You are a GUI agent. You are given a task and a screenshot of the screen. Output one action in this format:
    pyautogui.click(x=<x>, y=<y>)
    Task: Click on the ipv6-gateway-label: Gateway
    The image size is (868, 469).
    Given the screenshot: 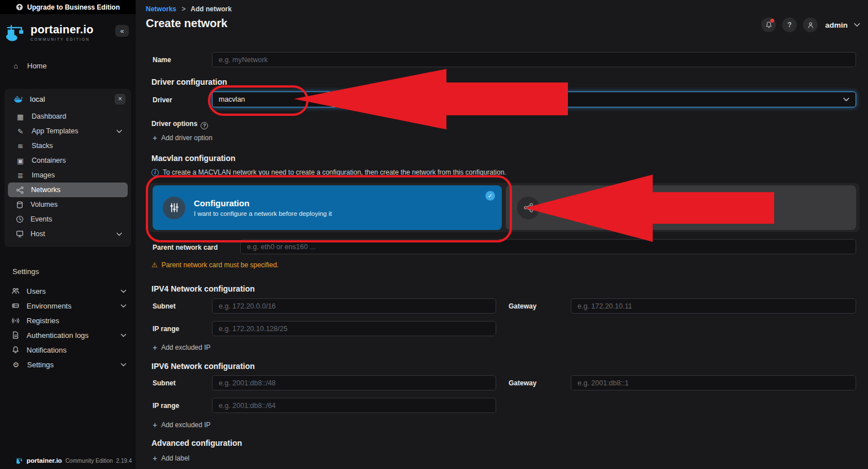 What is the action you would take?
    pyautogui.click(x=522, y=383)
    